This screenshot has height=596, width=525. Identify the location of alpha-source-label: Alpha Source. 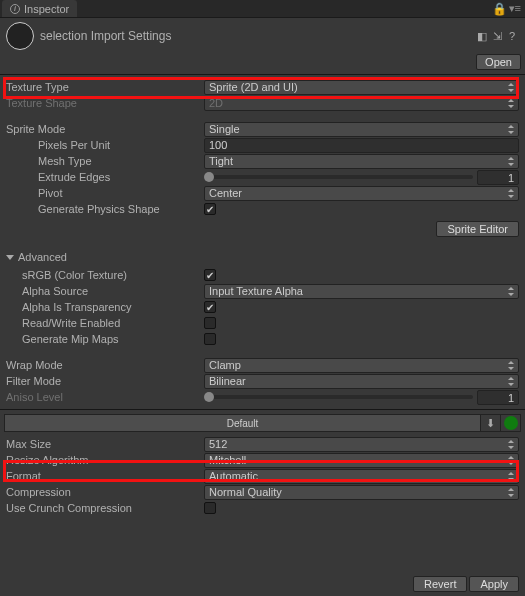
(113, 291).